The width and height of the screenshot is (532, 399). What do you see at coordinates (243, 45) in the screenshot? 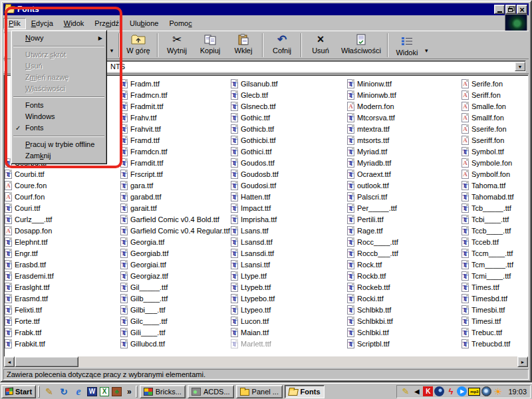
I see `paste-button: Wklej` at bounding box center [243, 45].